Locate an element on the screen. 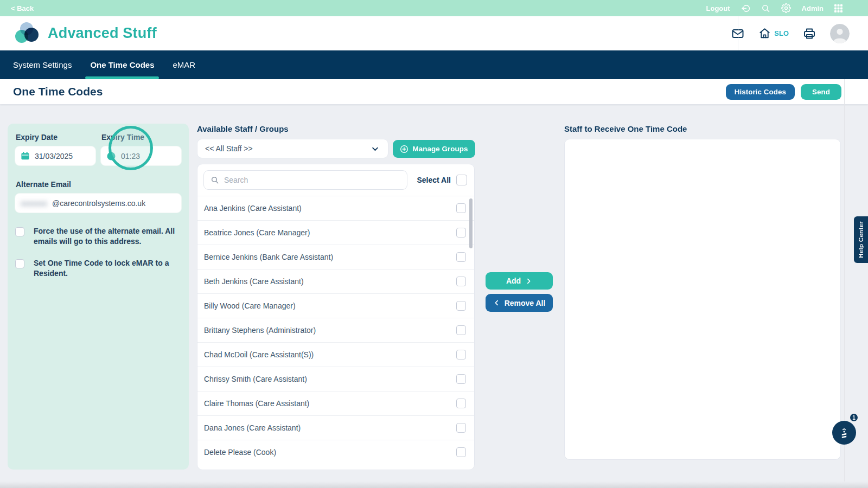  staff-row: Chad McDoil (Care Assistant(S)) is located at coordinates (336, 355).